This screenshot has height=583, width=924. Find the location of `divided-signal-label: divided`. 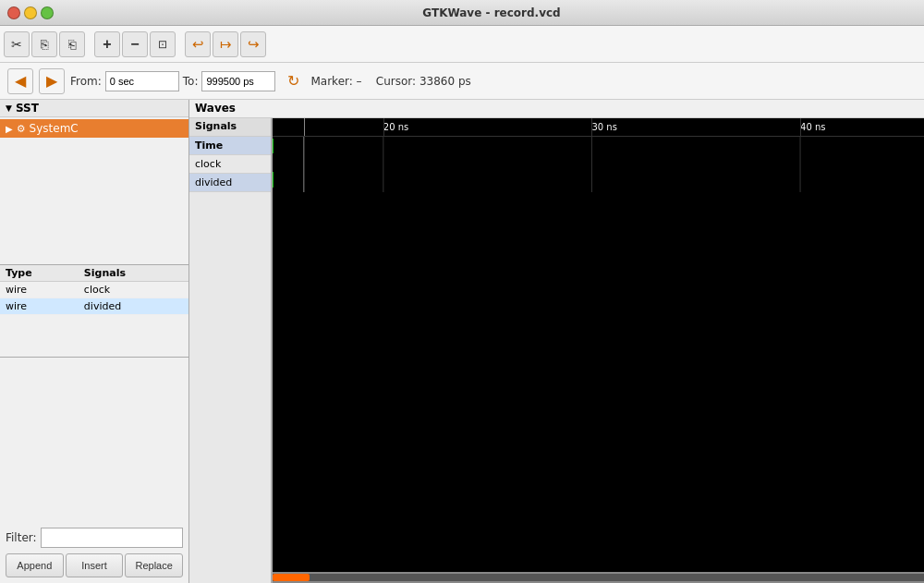

divided-signal-label: divided is located at coordinates (213, 183).